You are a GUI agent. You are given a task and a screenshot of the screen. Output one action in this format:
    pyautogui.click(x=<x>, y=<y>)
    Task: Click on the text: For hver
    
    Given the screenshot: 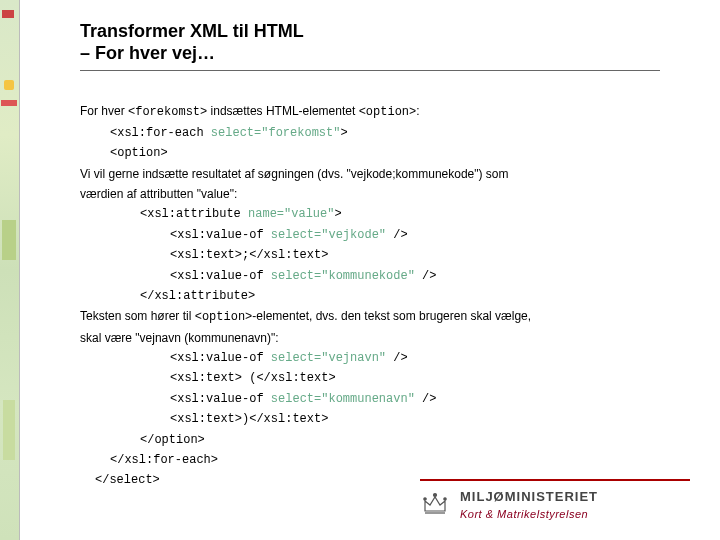 What is the action you would take?
    pyautogui.click(x=104, y=111)
    